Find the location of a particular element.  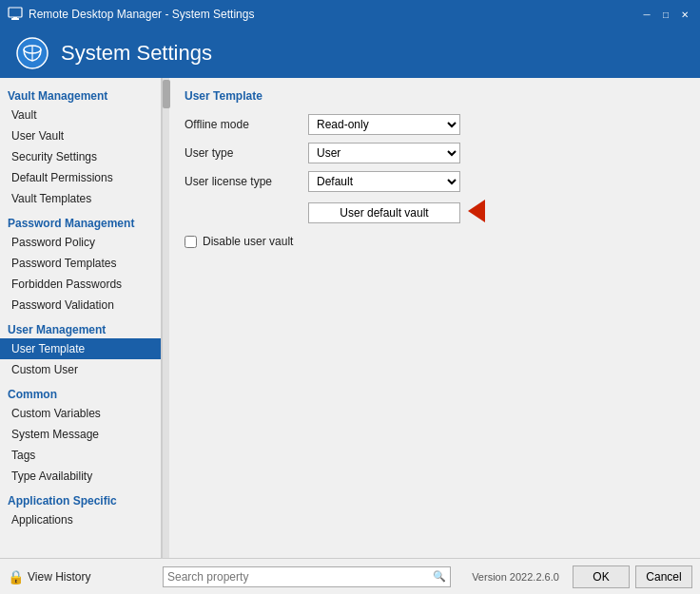

sidebar-item-password-policy: Password Policy is located at coordinates (80, 242).